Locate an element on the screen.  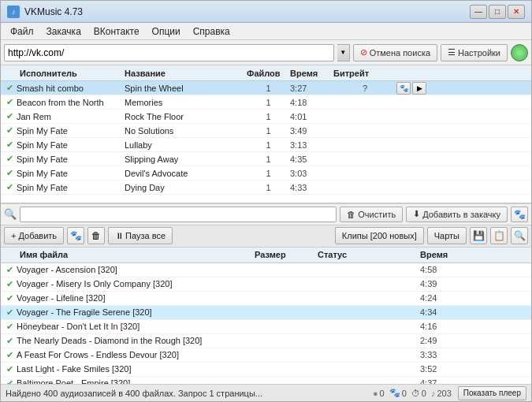
next-btn: ▶ is located at coordinates (419, 88).